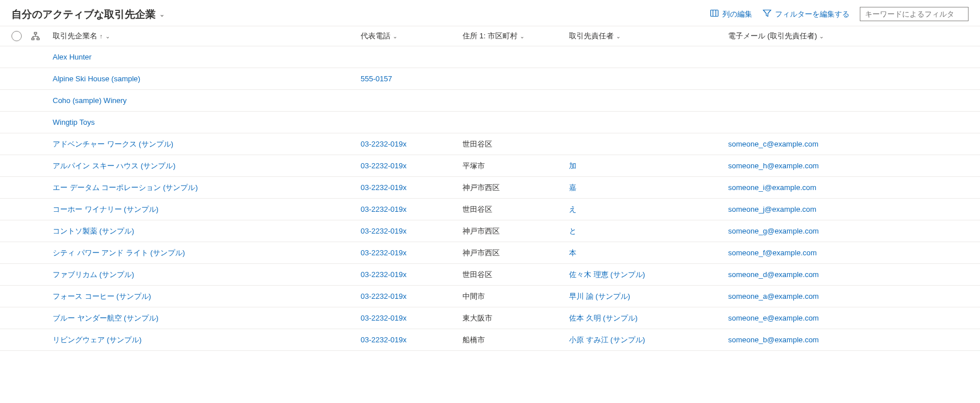 This screenshot has width=980, height=403. I want to click on email-link: someone_d@example.com, so click(773, 275).